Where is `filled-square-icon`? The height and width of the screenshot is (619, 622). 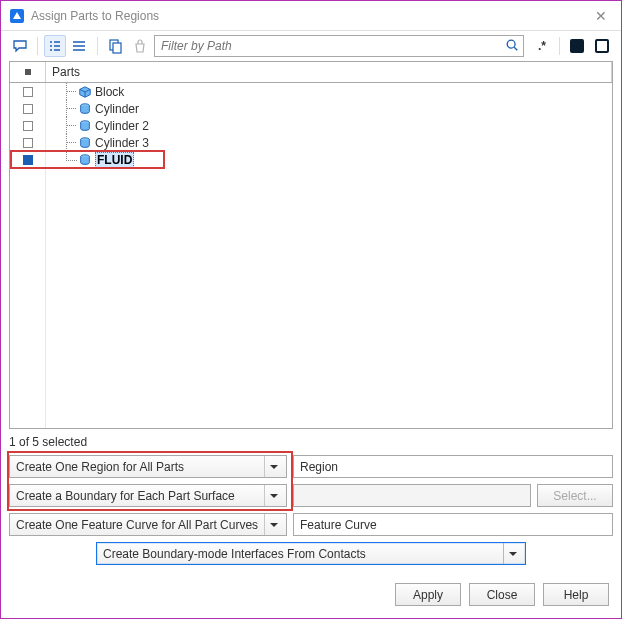
filled-square-icon is located at coordinates (577, 46).